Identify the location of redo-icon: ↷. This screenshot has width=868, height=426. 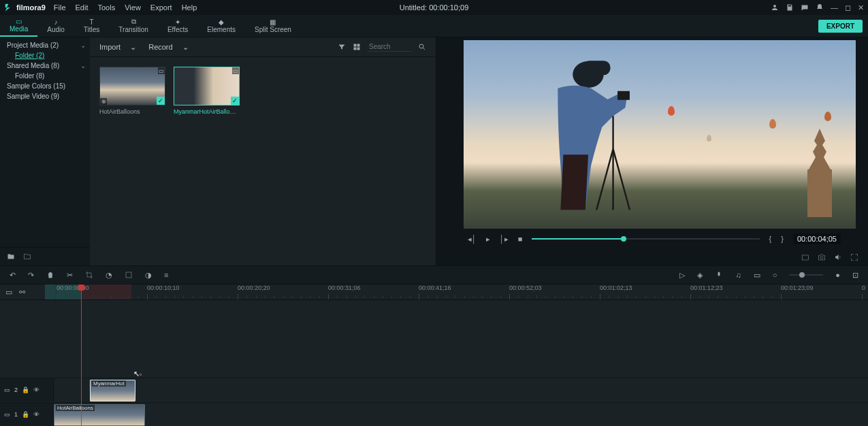
(31, 275).